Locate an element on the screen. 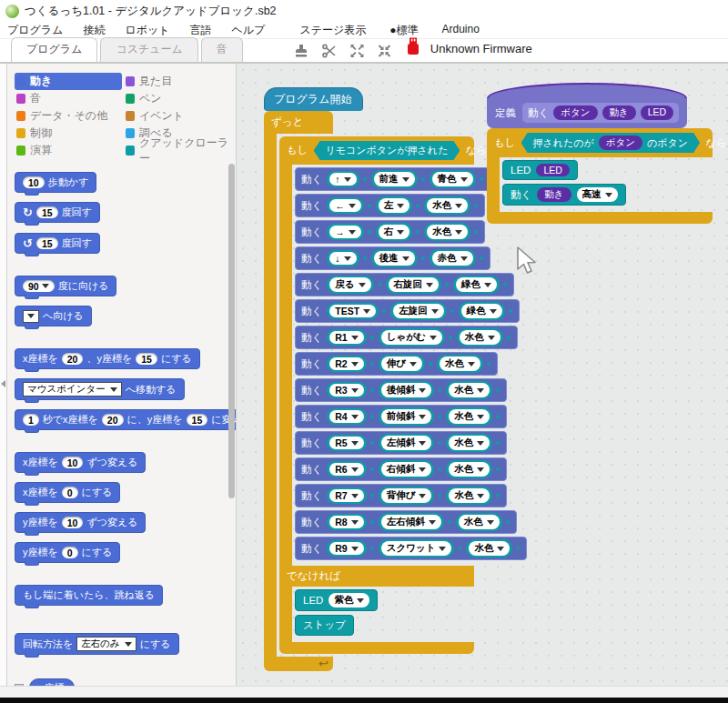 This screenshot has height=703, width=728. shrink-icon is located at coordinates (384, 51).